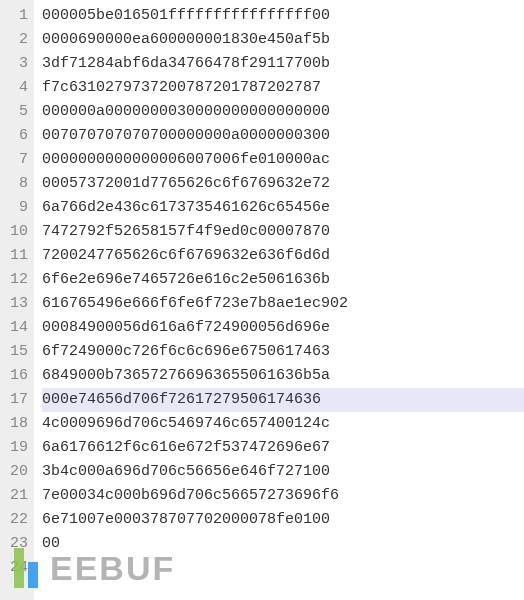 The width and height of the screenshot is (524, 600). I want to click on code-line: 6f6e2e696e7465726e616c2e5061636b, so click(283, 280).